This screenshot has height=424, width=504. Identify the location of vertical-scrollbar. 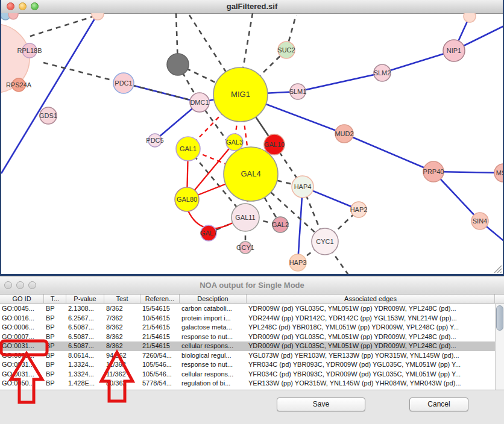
(499, 347).